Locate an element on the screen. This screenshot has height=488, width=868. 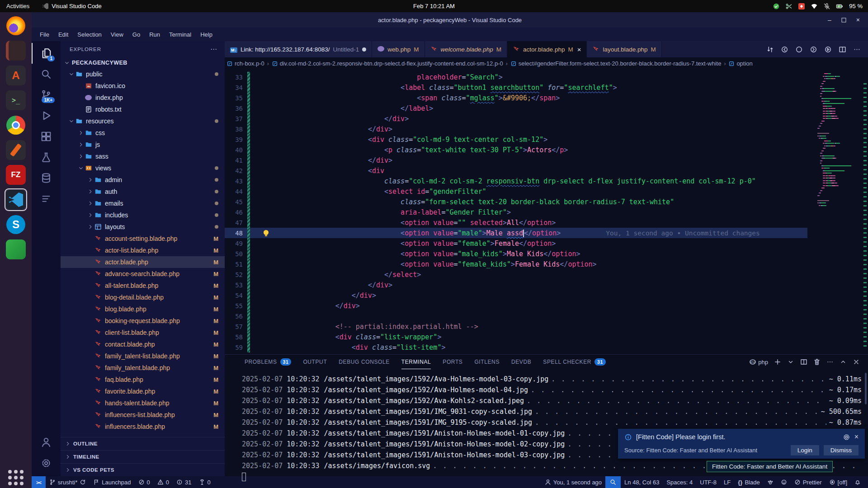
nav-forward-icon is located at coordinates (814, 50).